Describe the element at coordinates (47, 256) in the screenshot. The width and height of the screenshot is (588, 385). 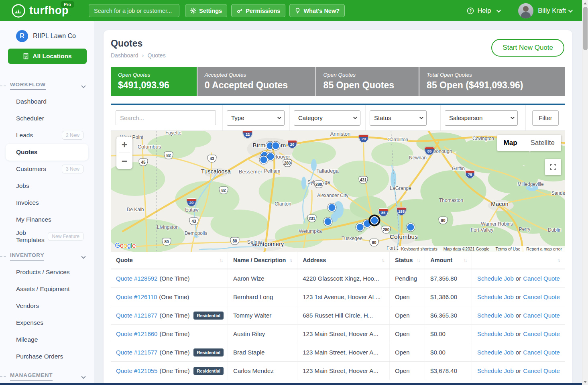
I see `sidebar-section-inventory: INVENTORY` at that location.